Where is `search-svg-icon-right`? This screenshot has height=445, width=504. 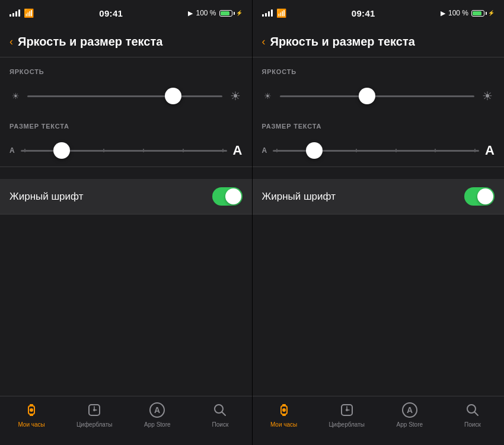 search-svg-icon-right is located at coordinates (473, 410).